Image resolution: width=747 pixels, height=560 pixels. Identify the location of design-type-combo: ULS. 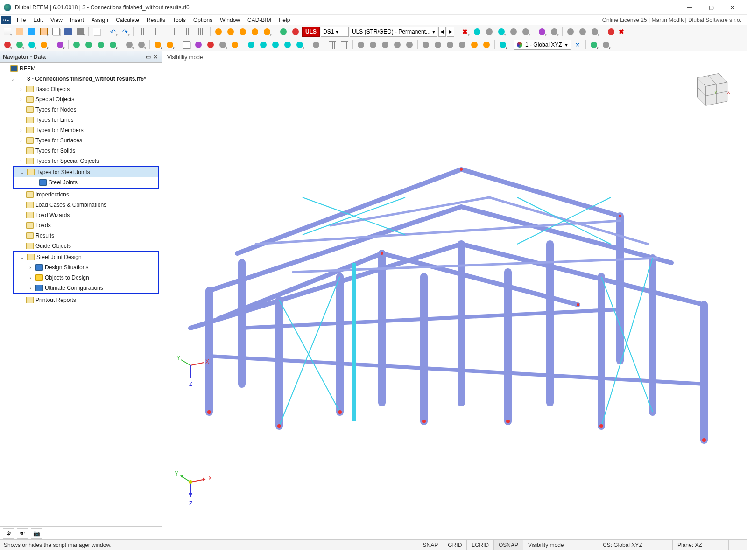
(311, 32).